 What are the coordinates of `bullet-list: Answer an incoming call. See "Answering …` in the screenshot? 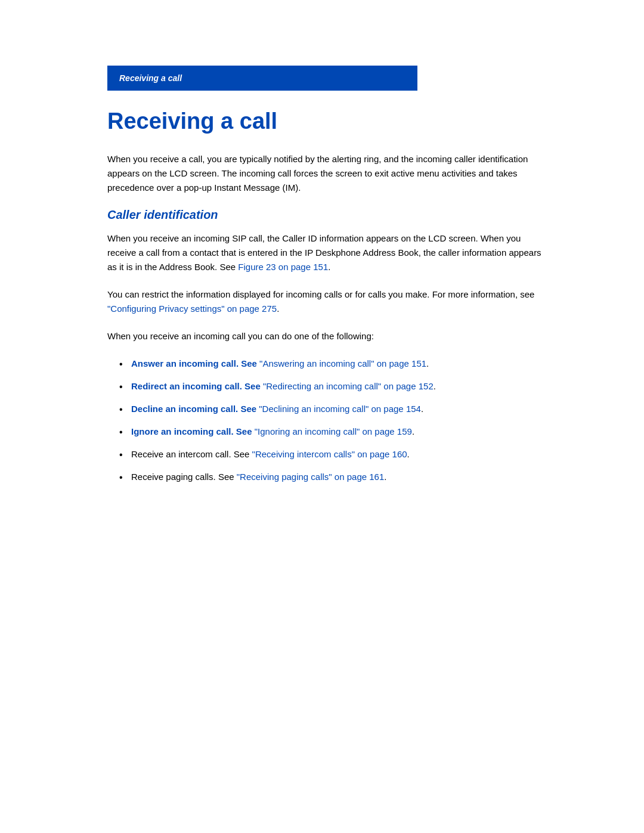 It's located at (334, 420).